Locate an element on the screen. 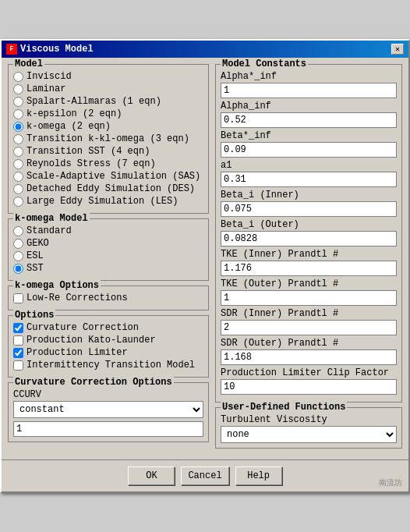 Image resolution: width=410 pixels, height=532 pixels. low-re-corrections: Low-Re Corrections is located at coordinates (108, 298).